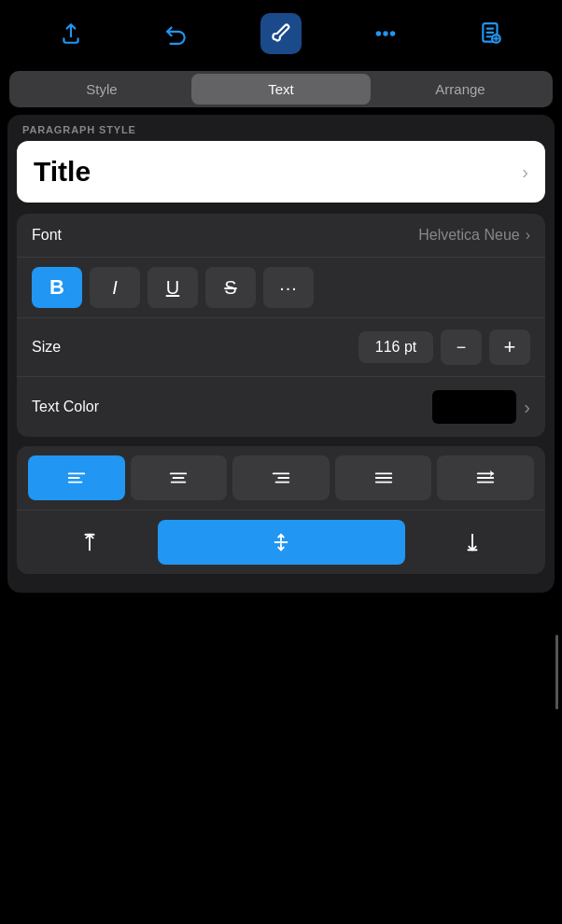 This screenshot has height=924, width=562. I want to click on valign-bottom-button, so click(472, 542).